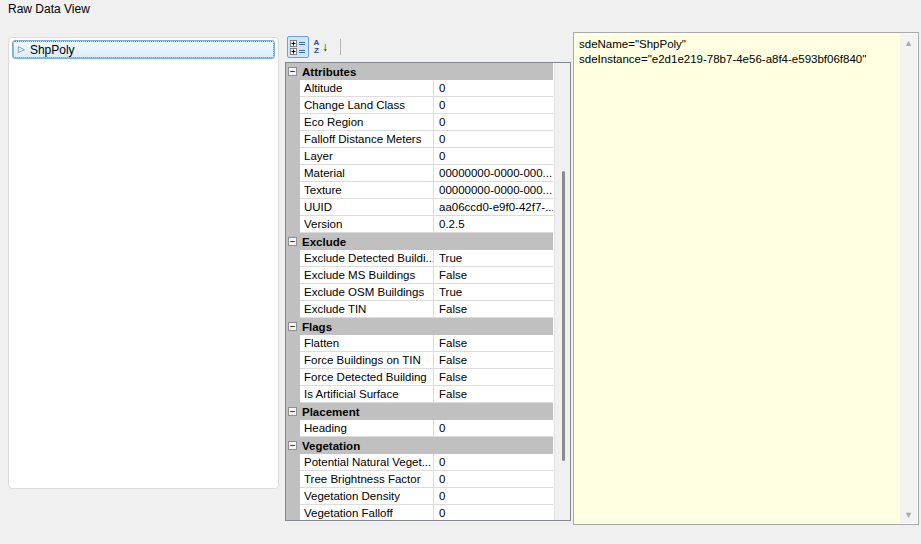  I want to click on property-name: Potential Natural Veget..., so click(367, 462).